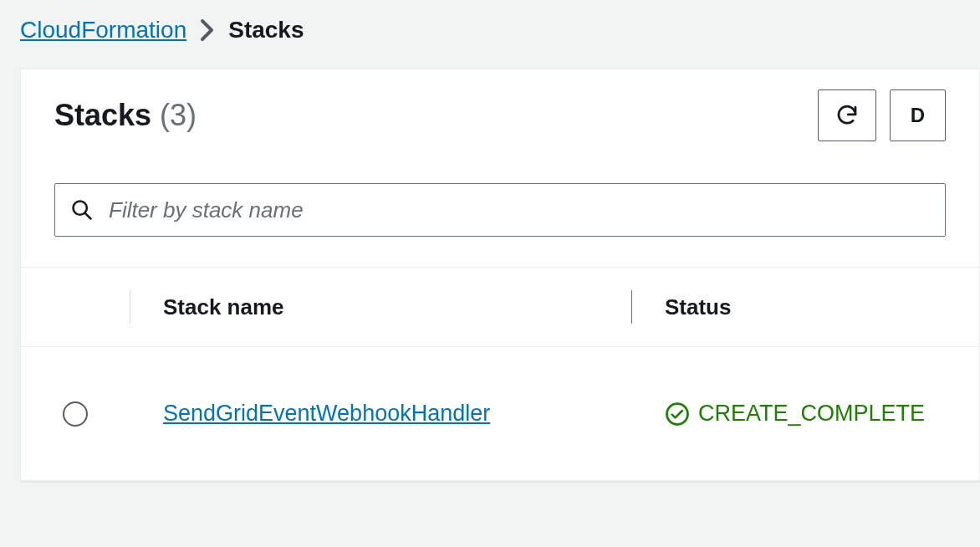 This screenshot has height=547, width=980. I want to click on breadcrumb-current: Stacks, so click(266, 30).